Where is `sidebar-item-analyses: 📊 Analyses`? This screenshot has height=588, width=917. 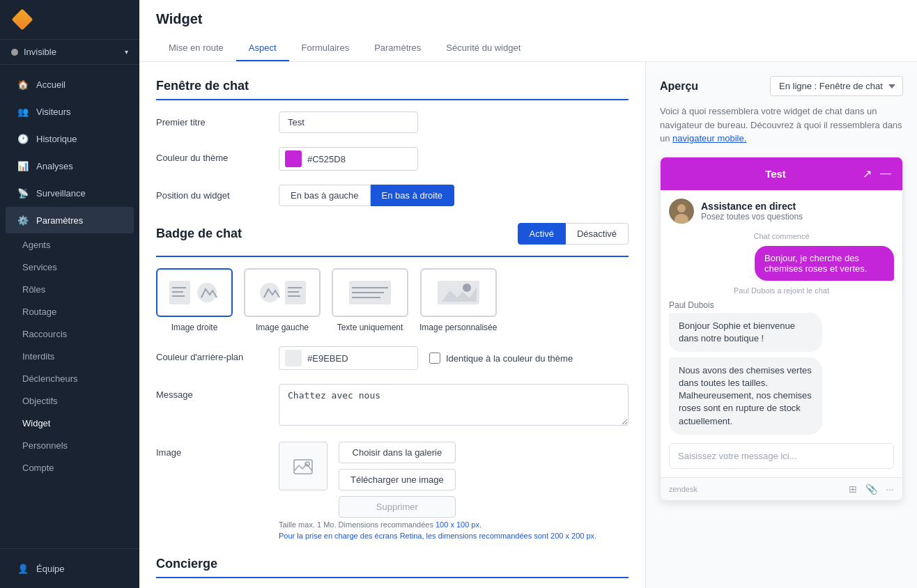
sidebar-item-analyses: 📊 Analyses is located at coordinates (70, 166).